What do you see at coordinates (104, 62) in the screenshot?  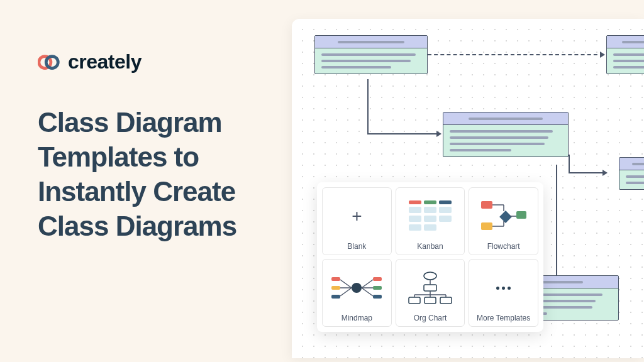 I see `brand-name: creately` at bounding box center [104, 62].